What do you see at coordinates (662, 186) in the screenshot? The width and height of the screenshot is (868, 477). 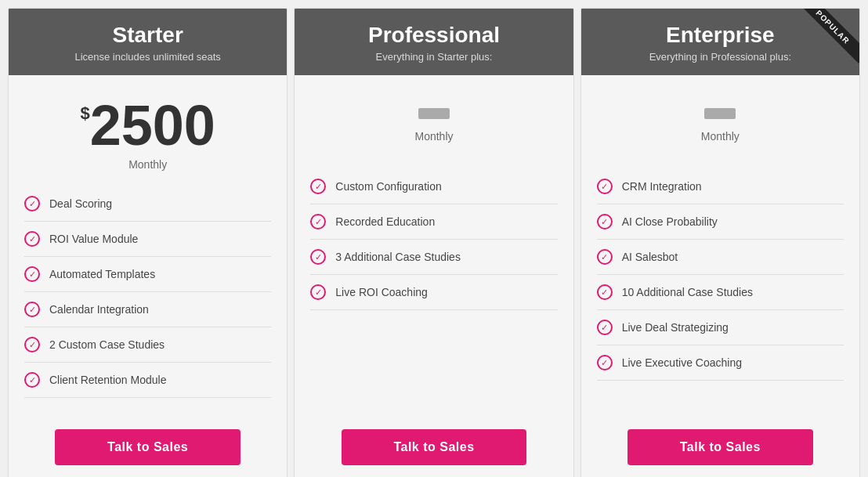 I see `feature-label: CRM Integration` at bounding box center [662, 186].